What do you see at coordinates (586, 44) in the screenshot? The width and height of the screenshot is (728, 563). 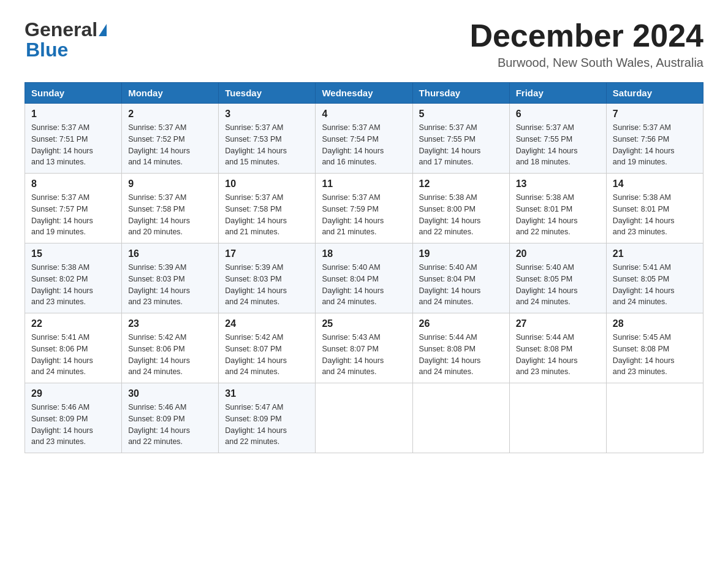 I see `title-area: December 2024 Burwood, New South Wales, …` at bounding box center [586, 44].